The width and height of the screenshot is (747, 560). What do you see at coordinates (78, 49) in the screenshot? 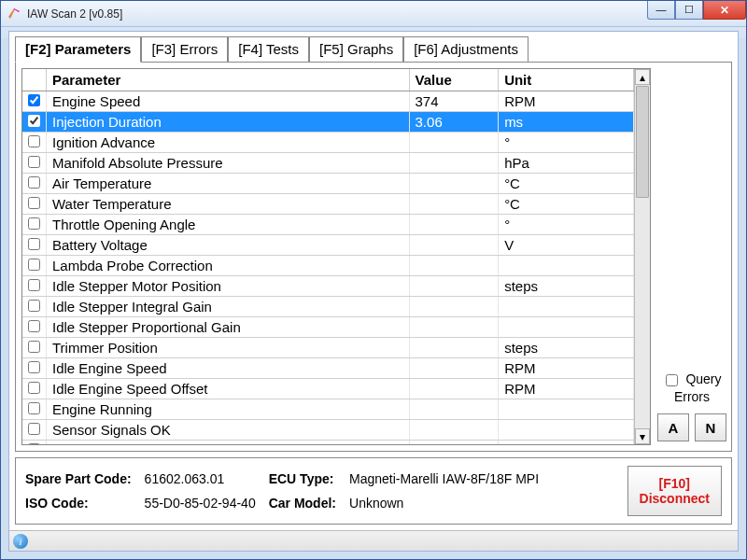
I see `tab-parameters: [F2] Parameters` at bounding box center [78, 49].